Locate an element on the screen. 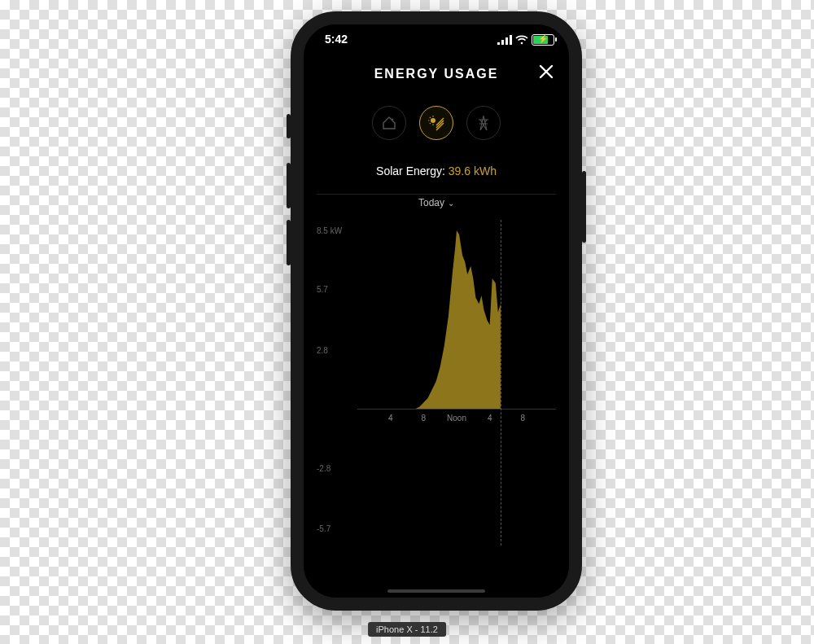 The width and height of the screenshot is (814, 644). device-caption: iPhone X - 11.2 is located at coordinates (407, 629).